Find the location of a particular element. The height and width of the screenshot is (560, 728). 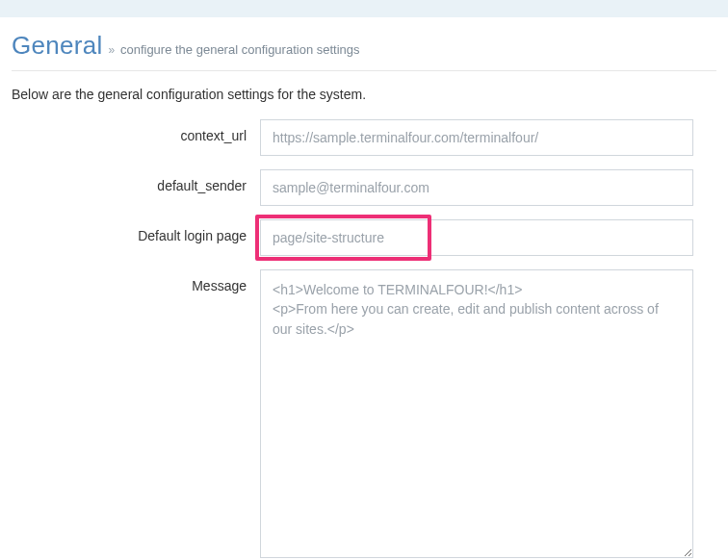

label-default-sender: default_sender is located at coordinates (136, 181).